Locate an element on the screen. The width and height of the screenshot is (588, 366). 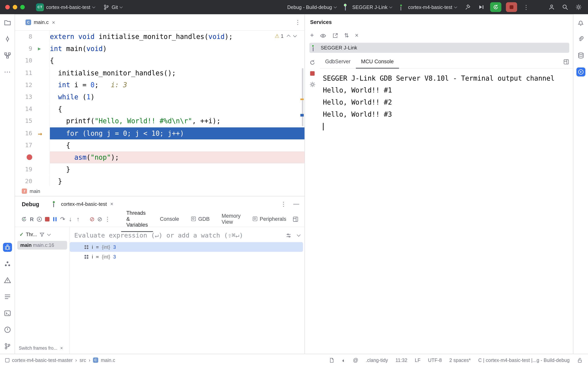
mute-breakpoints-button: ⊘ is located at coordinates (92, 219).